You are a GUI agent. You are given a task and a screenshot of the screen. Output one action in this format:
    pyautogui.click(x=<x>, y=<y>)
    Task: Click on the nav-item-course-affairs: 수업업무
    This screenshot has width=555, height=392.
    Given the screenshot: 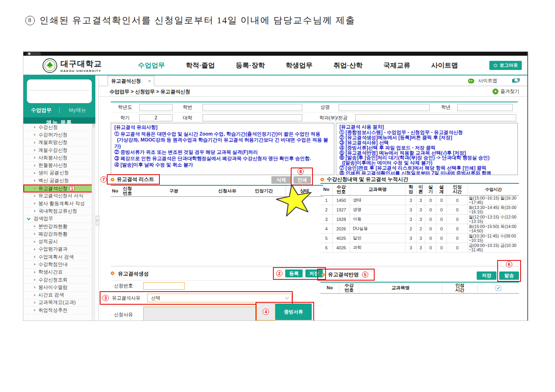 What is the action you would take?
    pyautogui.click(x=152, y=66)
    